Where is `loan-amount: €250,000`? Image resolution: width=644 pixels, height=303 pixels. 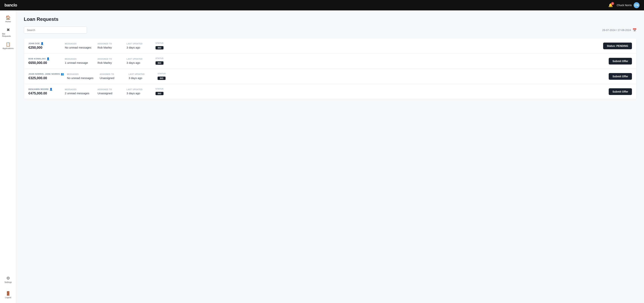
loan-amount: €250,000 is located at coordinates (45, 48).